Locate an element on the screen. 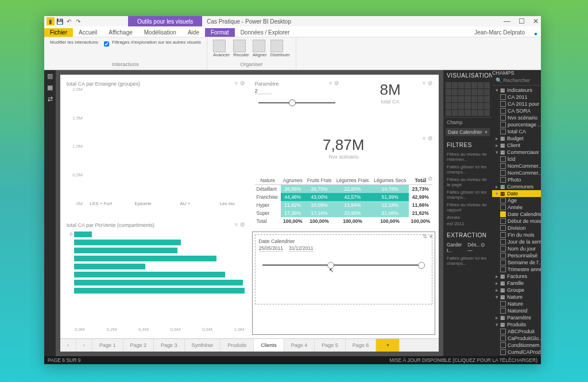 This screenshot has height=382, width=588. page-next: › is located at coordinates (84, 345).